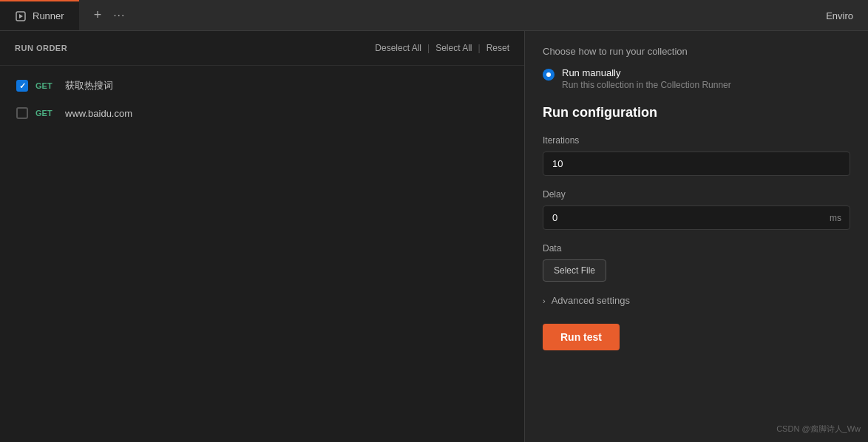  I want to click on iterations-section: Iterations, so click(696, 155).